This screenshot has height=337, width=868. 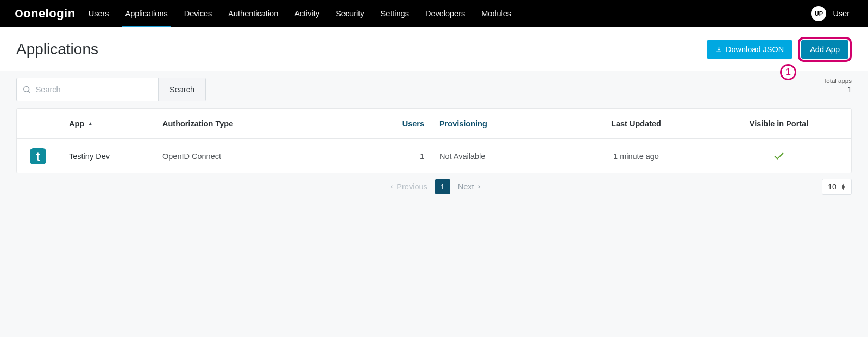 I want to click on nav-devices: Devices, so click(x=198, y=14).